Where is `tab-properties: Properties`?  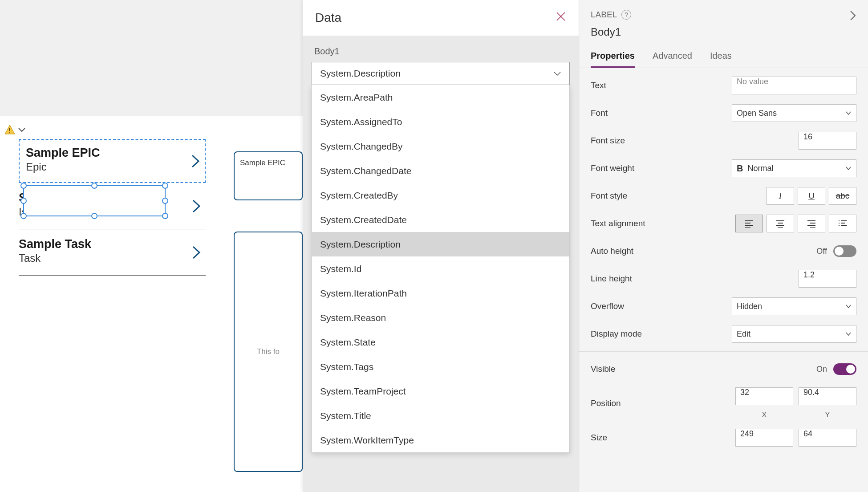 tab-properties: Properties is located at coordinates (612, 59).